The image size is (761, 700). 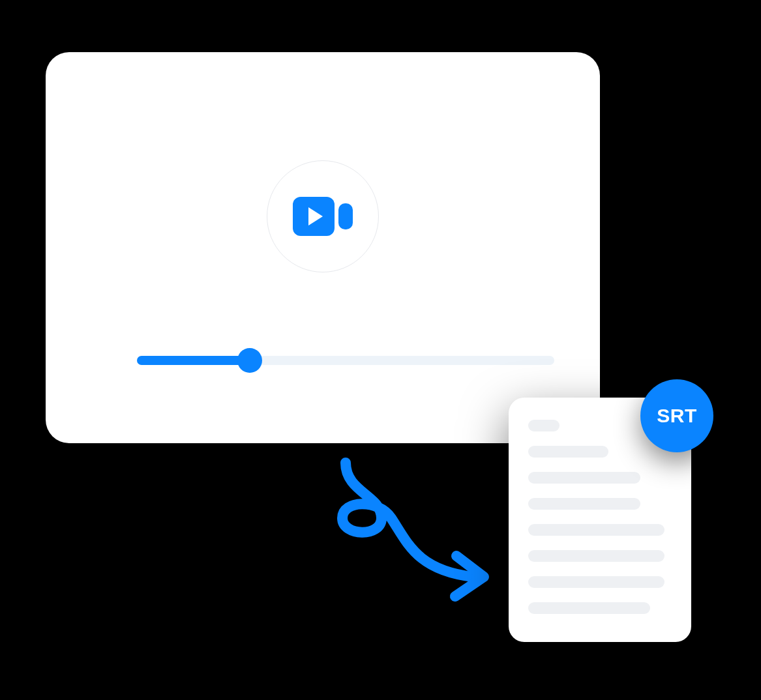 I want to click on srt-badge: SRT, so click(x=677, y=416).